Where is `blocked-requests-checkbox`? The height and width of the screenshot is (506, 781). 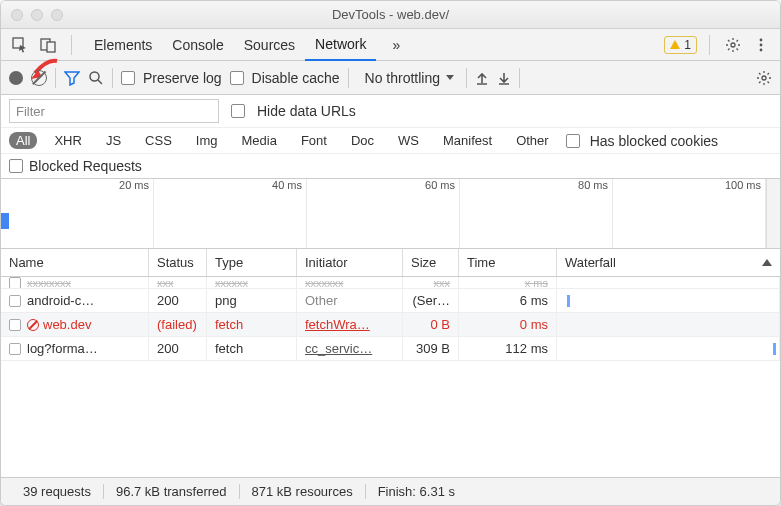
blocked-requests-checkbox is located at coordinates (16, 166).